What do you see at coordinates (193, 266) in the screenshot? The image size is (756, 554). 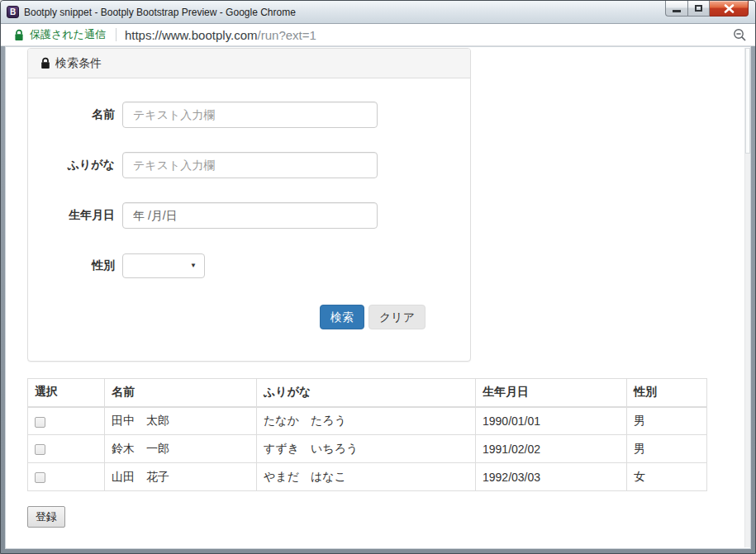 I see `dropdown-arrow-icon: ▼` at bounding box center [193, 266].